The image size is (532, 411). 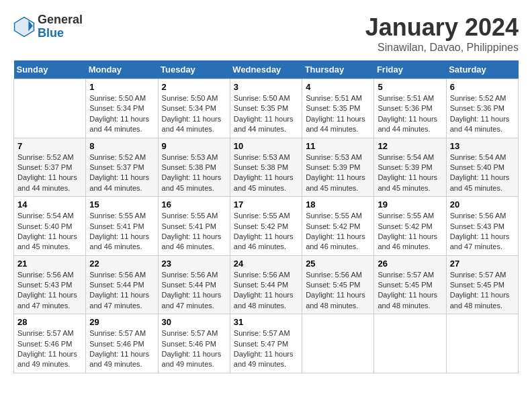 I want to click on day-number: 28, so click(x=50, y=322).